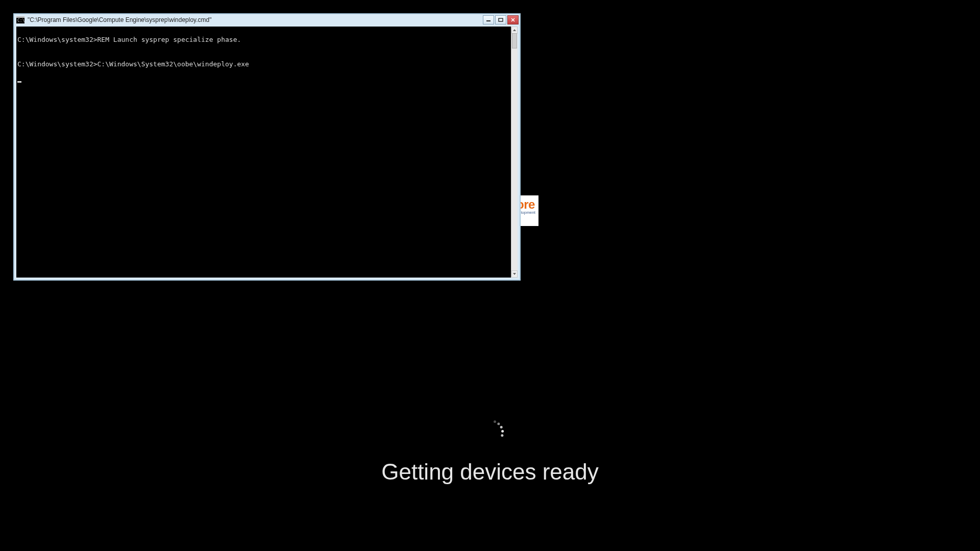  What do you see at coordinates (513, 20) in the screenshot?
I see `close-button` at bounding box center [513, 20].